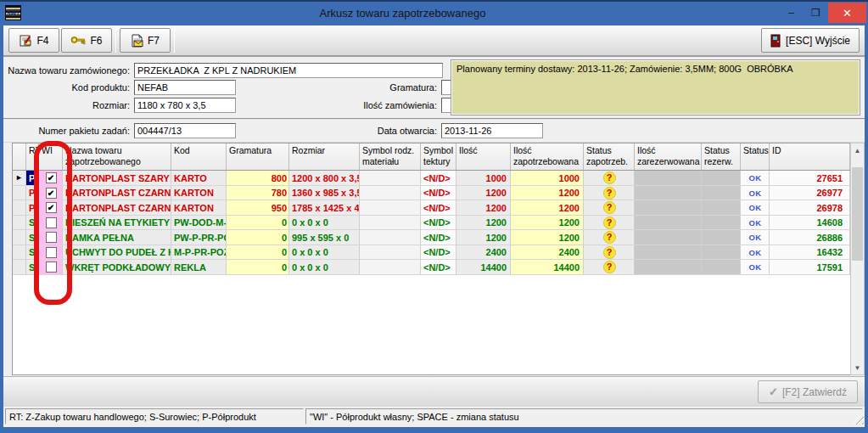 The height and width of the screenshot is (433, 868). Describe the element at coordinates (117, 156) in the screenshot. I see `header-nazwa: Nazwa towaru zapotrzebowanego` at that location.